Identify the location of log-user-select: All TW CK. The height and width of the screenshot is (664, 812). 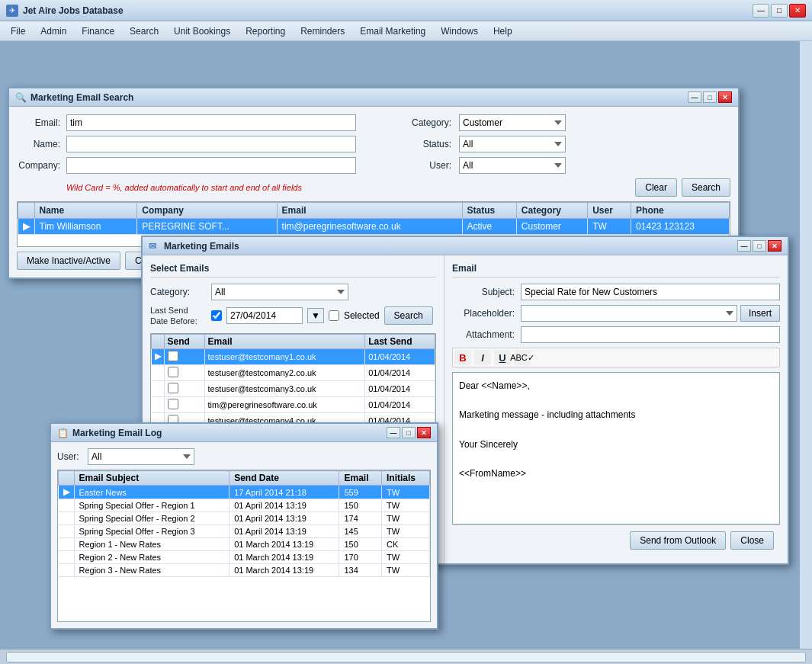
(141, 457).